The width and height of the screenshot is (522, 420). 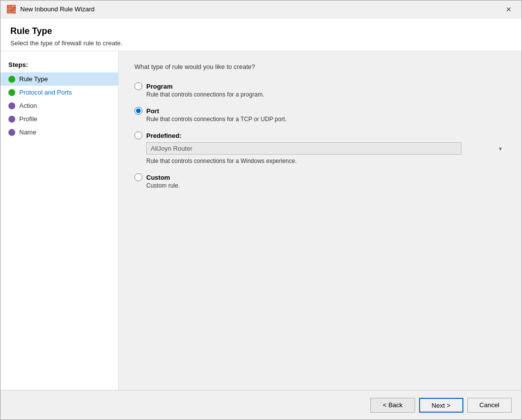 What do you see at coordinates (158, 177) in the screenshot?
I see `label-custom: Custom` at bounding box center [158, 177].